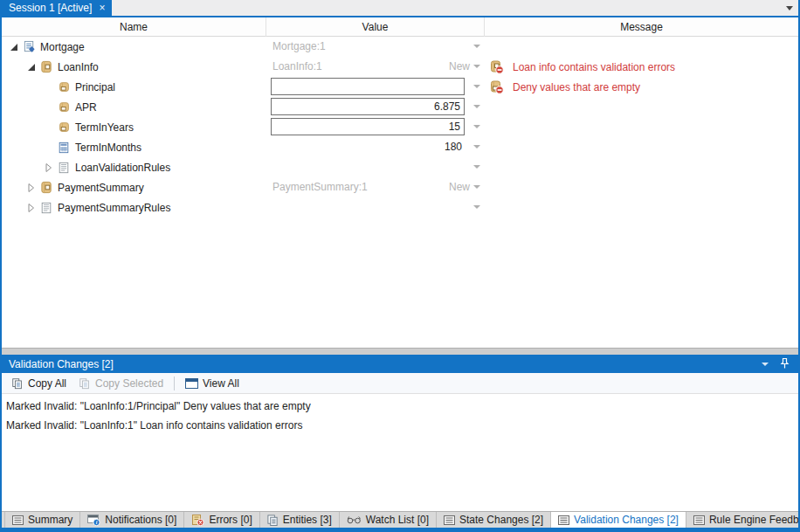  What do you see at coordinates (400, 9) in the screenshot?
I see `session-tab-strip: Session 1 [Active] ×` at bounding box center [400, 9].